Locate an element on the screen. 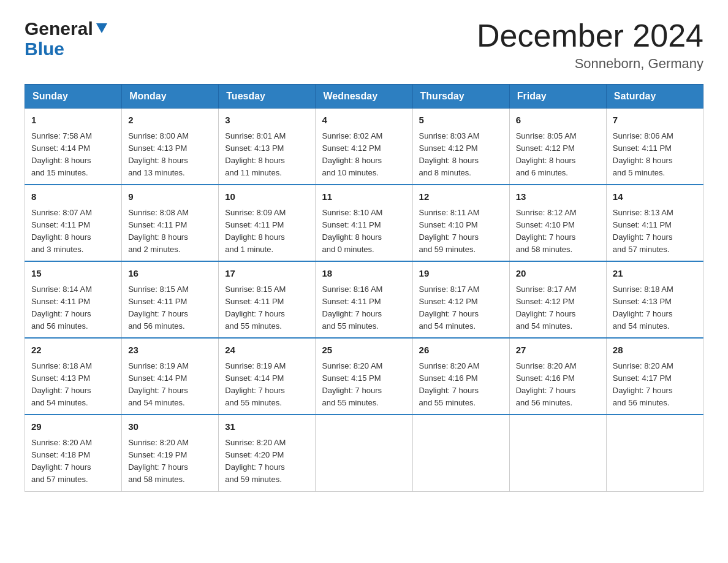 The width and height of the screenshot is (728, 563). day-info: Sunrise: 8:20 AM Sunset: 4:17 PM Dayligh… is located at coordinates (654, 385).